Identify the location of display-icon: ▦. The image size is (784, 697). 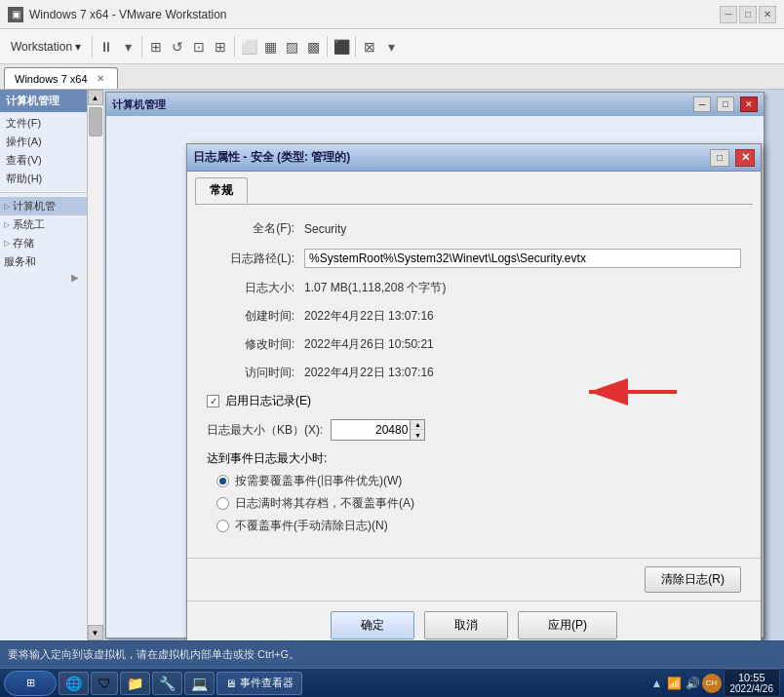
(270, 47).